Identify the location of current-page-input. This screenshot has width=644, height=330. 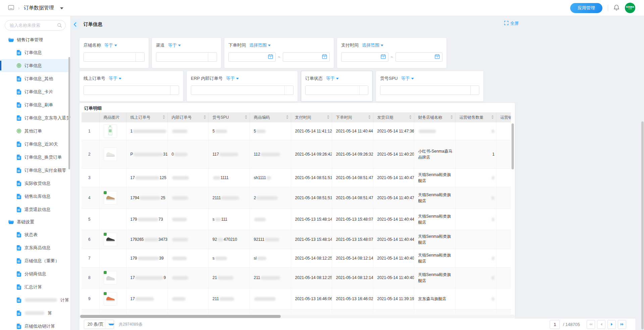
(555, 325).